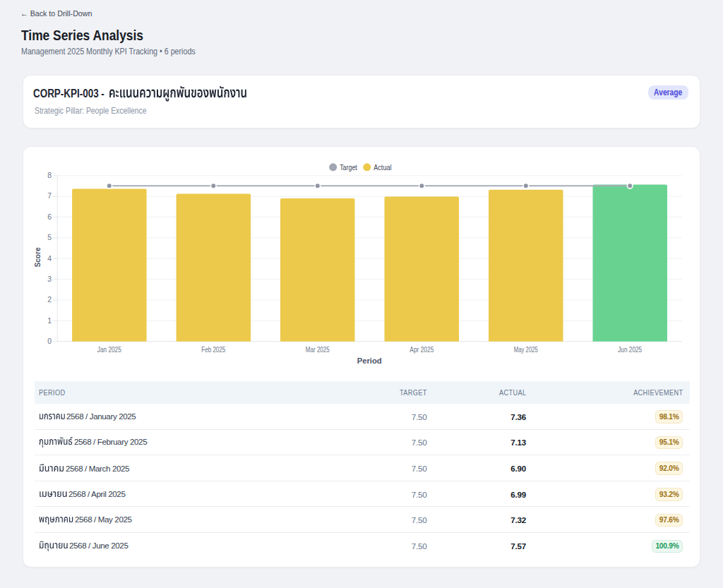  I want to click on svg-text: Apr 2025, so click(422, 350).